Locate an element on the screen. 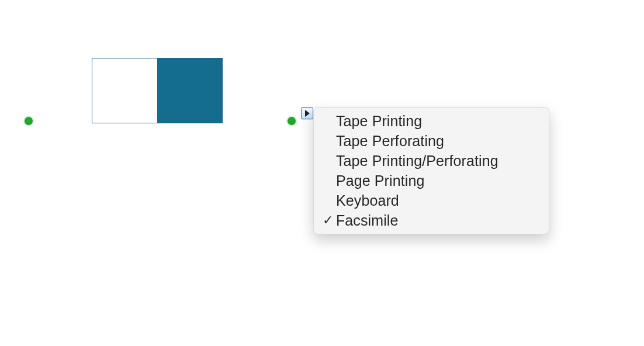 This screenshot has height=346, width=644. dropdown-menu: Tape Printing Tape Perforating Tape Prin… is located at coordinates (431, 171).